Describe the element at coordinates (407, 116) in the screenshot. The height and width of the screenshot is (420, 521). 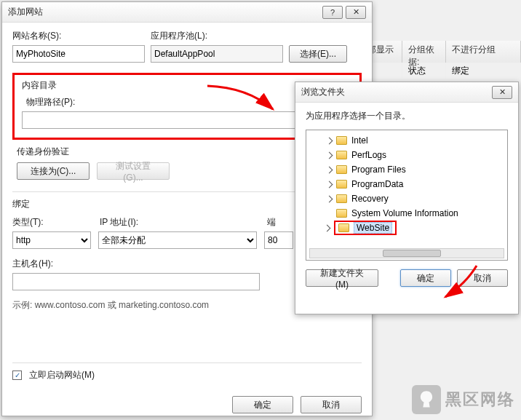
I see `browse-instruction: 为应用程序选择一个目录。` at that location.